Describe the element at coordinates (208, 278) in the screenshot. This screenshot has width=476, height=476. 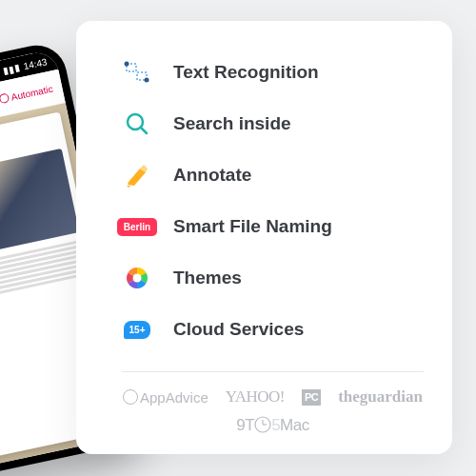
I see `feature-label: Themes` at that location.